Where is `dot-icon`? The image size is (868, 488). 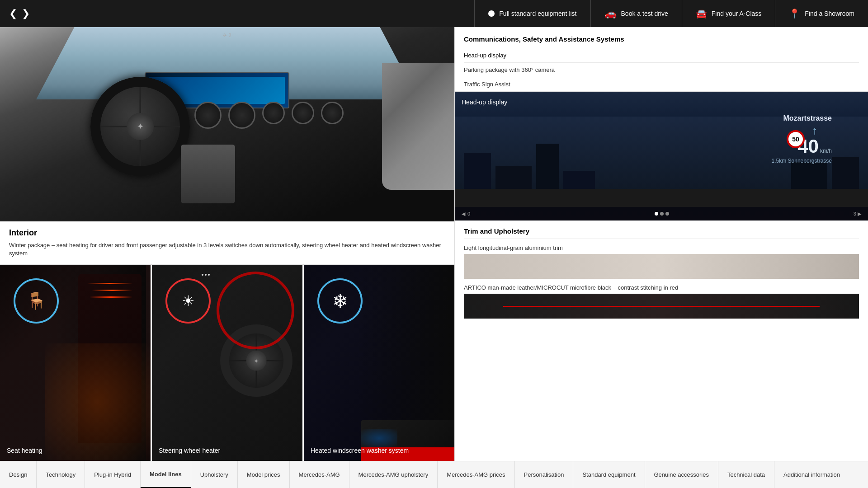
dot-icon is located at coordinates (491, 14).